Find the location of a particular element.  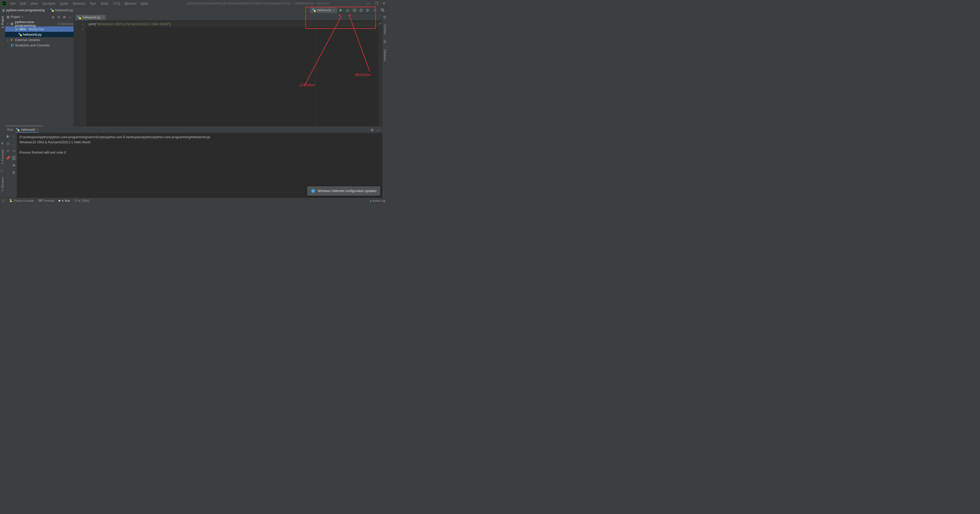

locate-icon: ⊕ is located at coordinates (53, 17).